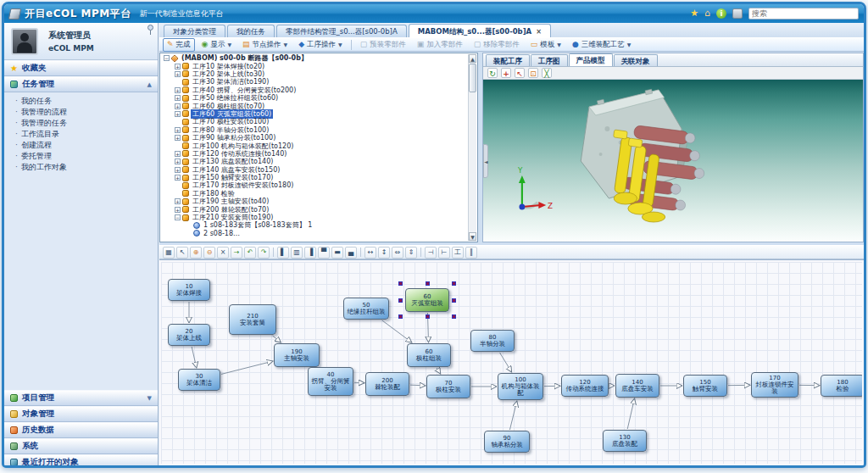 Image resolution: width=868 pixels, height=473 pixels. Describe the element at coordinates (264, 45) in the screenshot. I see `node-ops-menu-button: ▤节点操作▼` at that location.